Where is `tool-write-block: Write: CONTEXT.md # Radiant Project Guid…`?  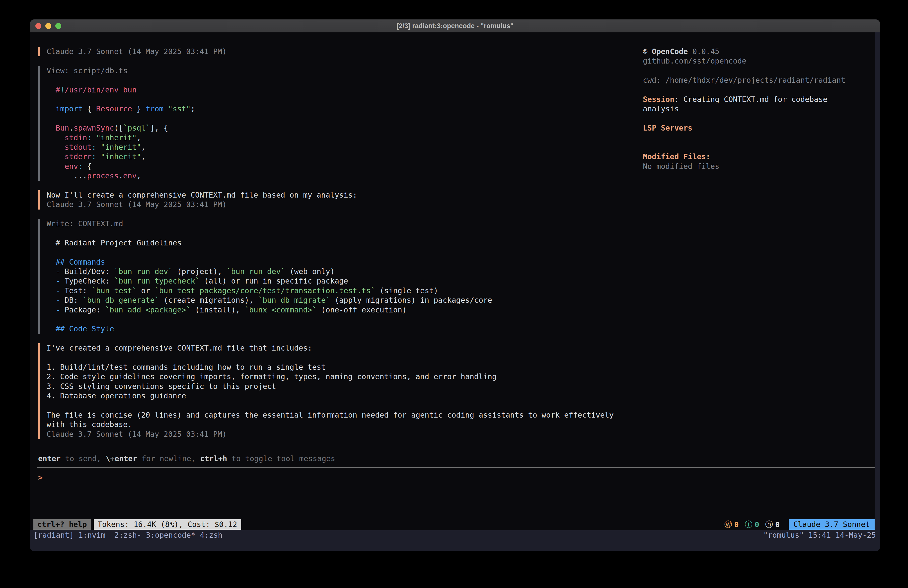 tool-write-block: Write: CONTEXT.md # Radiant Project Guid… is located at coordinates (326, 276).